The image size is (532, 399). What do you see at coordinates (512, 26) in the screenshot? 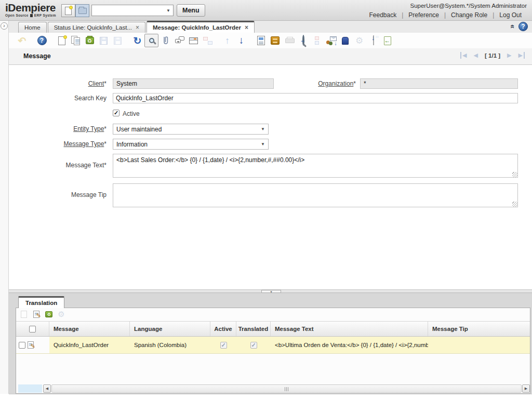
I see `collapse-header-icon: »` at bounding box center [512, 26].